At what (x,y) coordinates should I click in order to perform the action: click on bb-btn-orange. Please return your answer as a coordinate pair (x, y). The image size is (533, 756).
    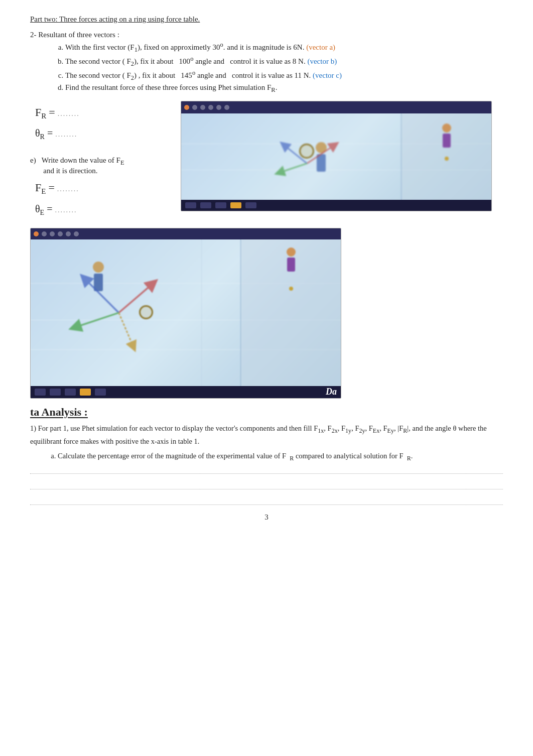
    Looking at the image, I should click on (236, 205).